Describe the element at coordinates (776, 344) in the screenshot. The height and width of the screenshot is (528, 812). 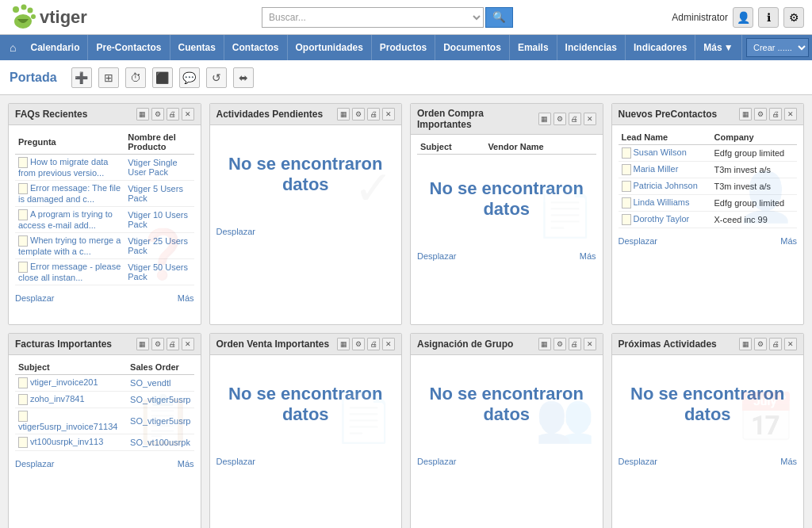
I see `prox-print-btn: 🖨` at that location.